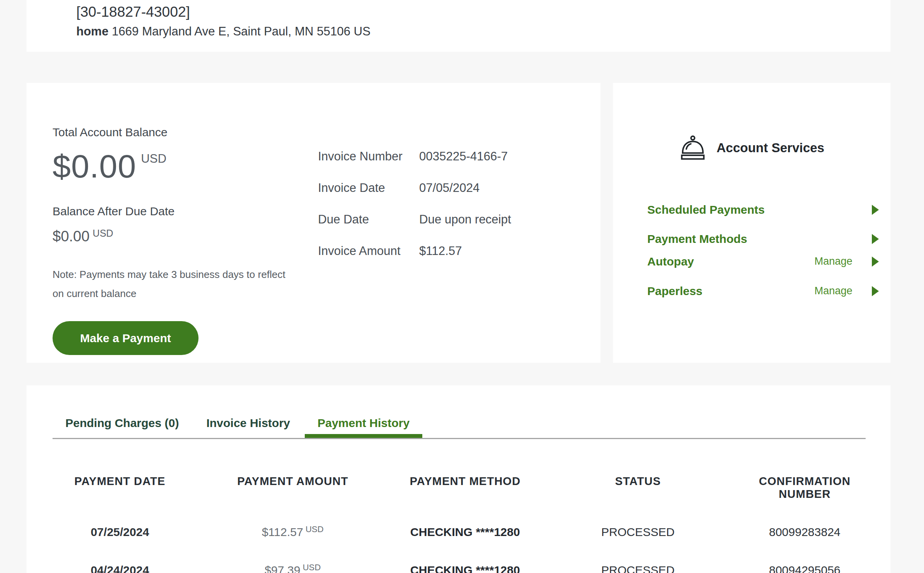 The image size is (924, 573). I want to click on account-number: [30-18827-43002], so click(483, 12).